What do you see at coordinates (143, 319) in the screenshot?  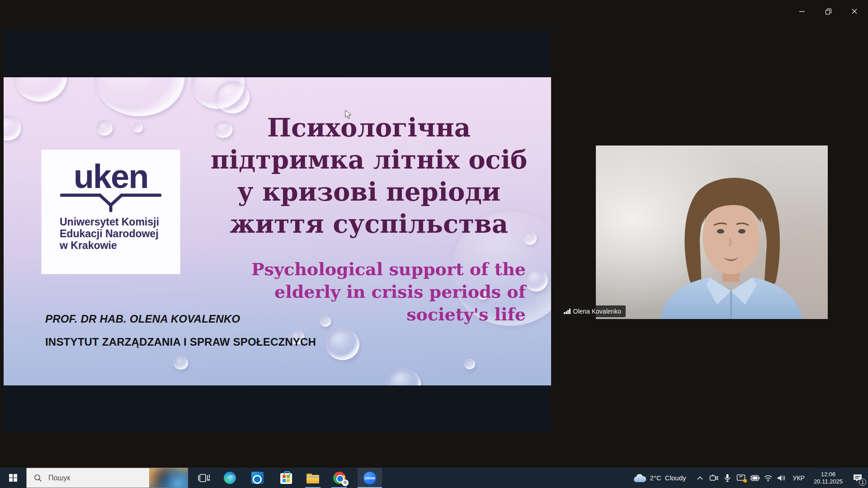 I see `slide-author: PROF. DR HAB. OLENA KOVALENKO` at bounding box center [143, 319].